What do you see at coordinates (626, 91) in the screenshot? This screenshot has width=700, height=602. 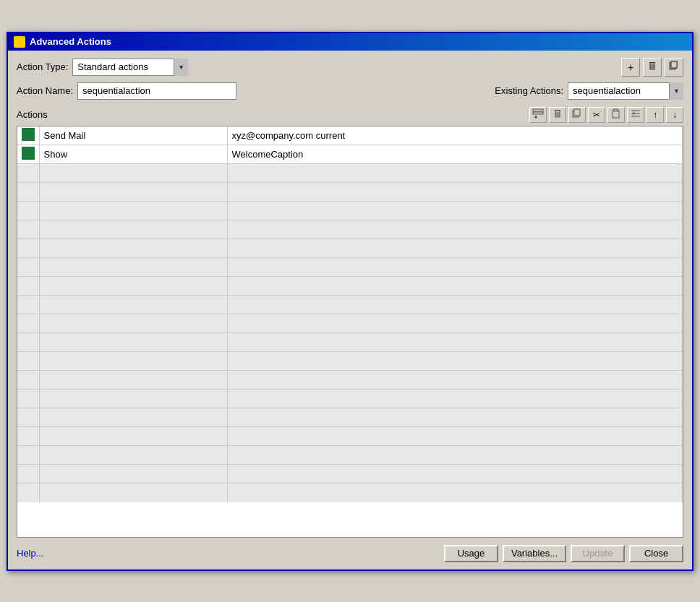 I see `existing-actions-select: sequentialaction` at bounding box center [626, 91].